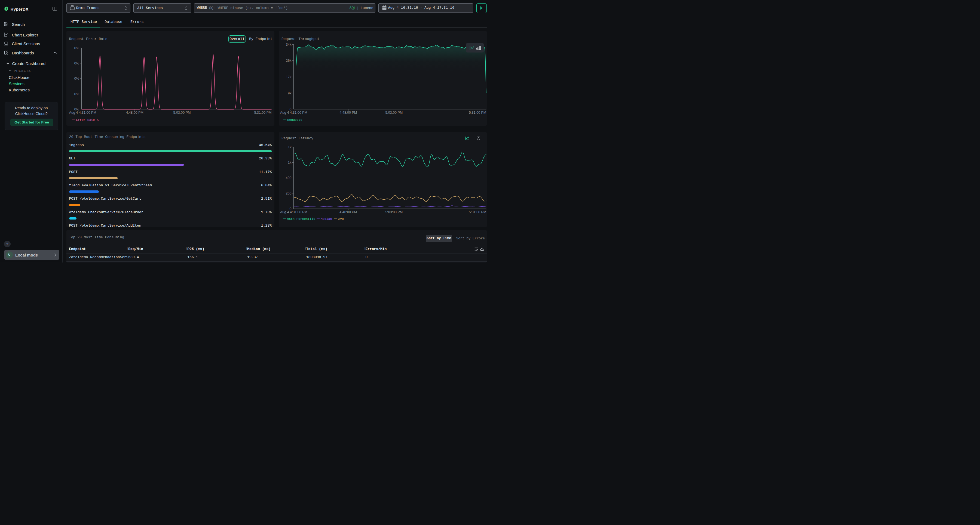 This screenshot has height=525, width=980. Describe the element at coordinates (288, 61) in the screenshot. I see `svg-text: 26k` at that location.